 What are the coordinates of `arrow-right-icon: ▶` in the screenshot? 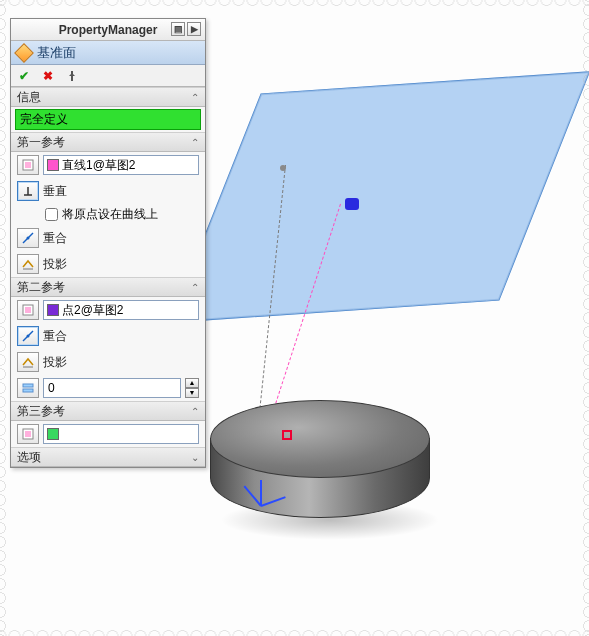 It's located at (194, 29).